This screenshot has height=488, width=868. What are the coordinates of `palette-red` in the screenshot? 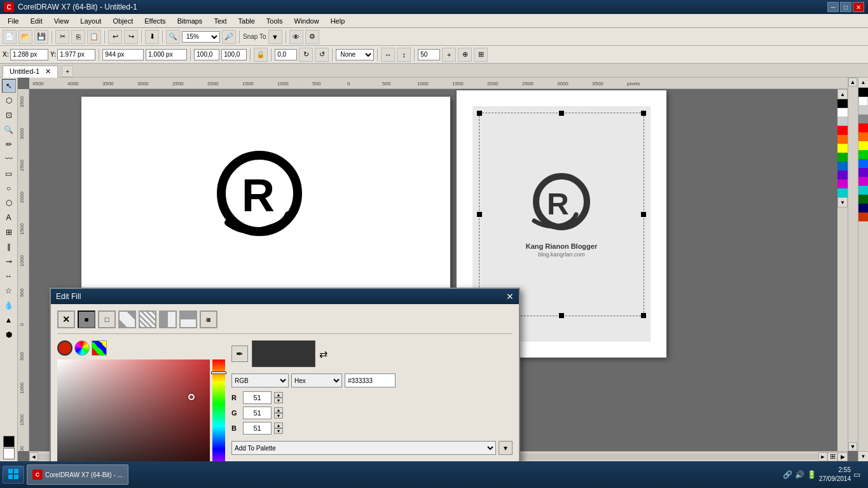 It's located at (843, 130).